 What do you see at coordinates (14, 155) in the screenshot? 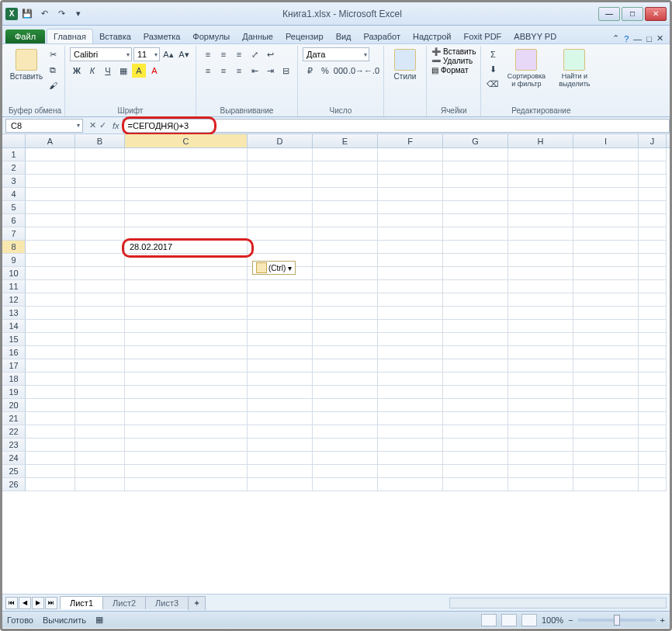
I see `row-header: 1` at bounding box center [14, 155].